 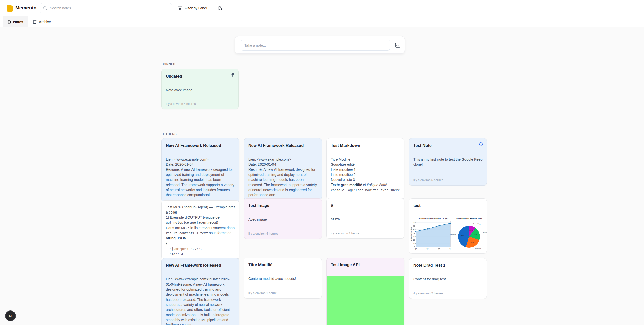 I want to click on note-card-ai-framework-2: New AI Framework Released Lien: <www.exa…, so click(x=283, y=169).